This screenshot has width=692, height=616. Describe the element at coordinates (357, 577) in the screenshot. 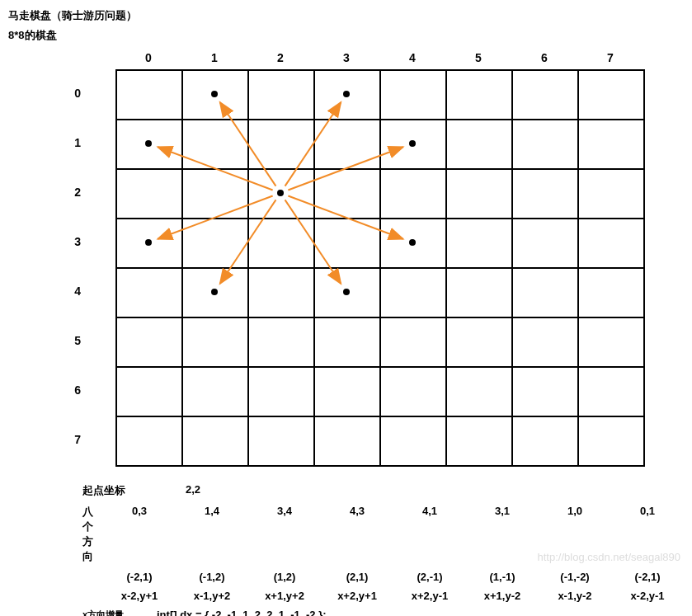

I see `dir-delta: (2,1)` at that location.